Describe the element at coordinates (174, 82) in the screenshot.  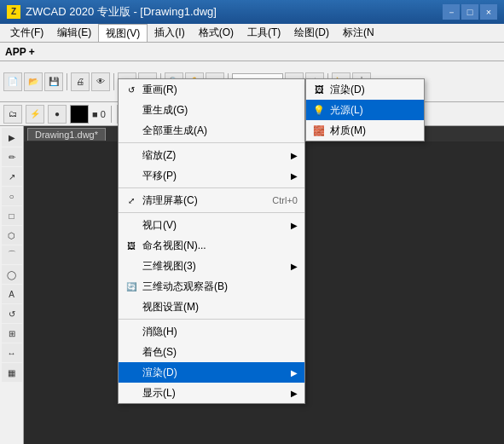
I see `toolbar-zoom: 🔍` at that location.